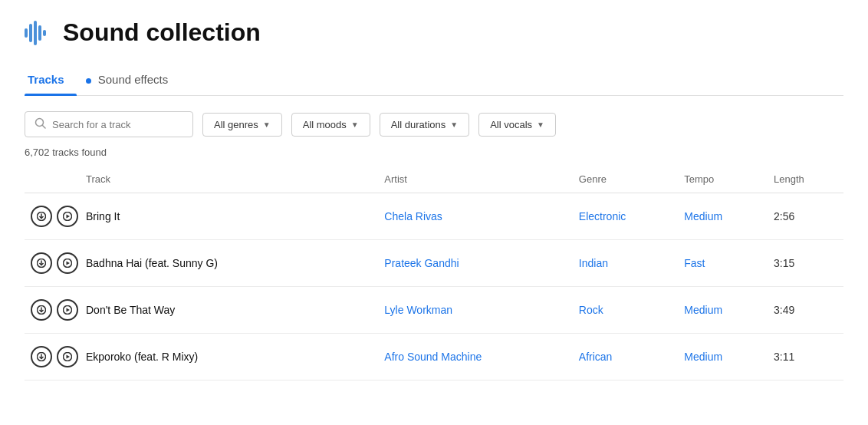  I want to click on tab-dot-indicator, so click(89, 81).